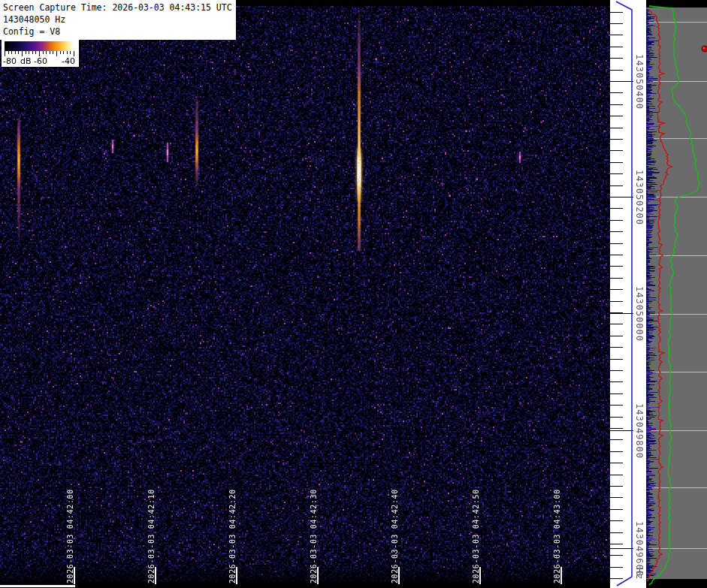 The width and height of the screenshot is (707, 588). Describe the element at coordinates (639, 198) in the screenshot. I see `frequency-label: 143050200` at that location.